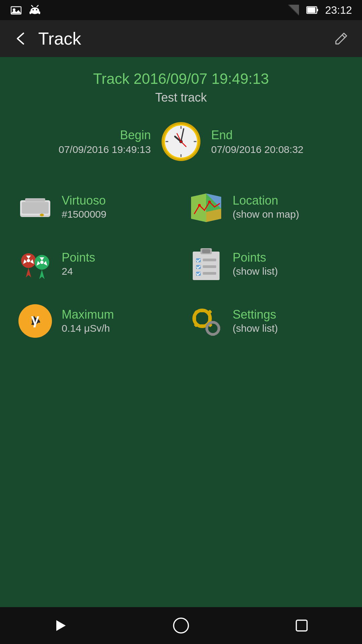  What do you see at coordinates (84, 201) in the screenshot?
I see `device-label: Virtuoso` at bounding box center [84, 201].